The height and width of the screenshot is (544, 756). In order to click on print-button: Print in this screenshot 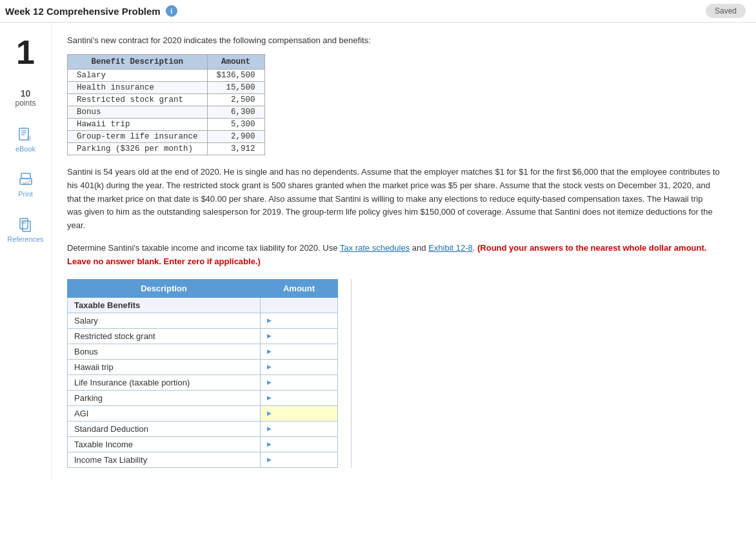, I will do `click(26, 185)`.